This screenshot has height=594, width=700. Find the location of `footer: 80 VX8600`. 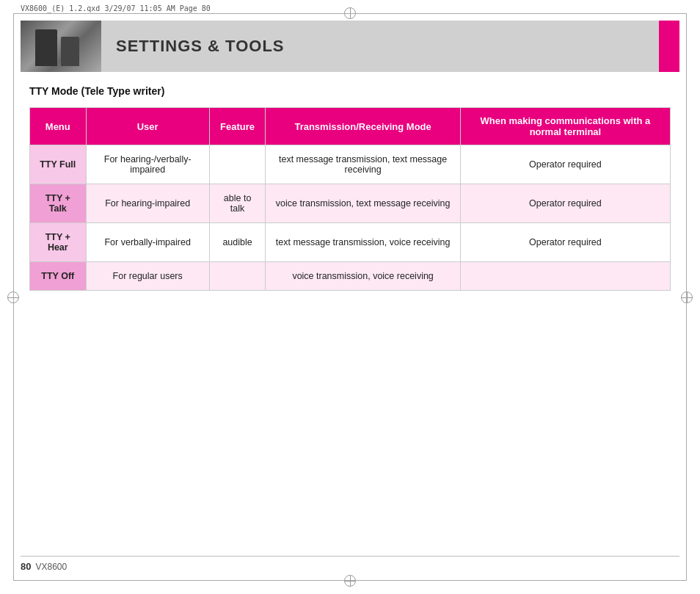

footer: 80 VX8600 is located at coordinates (350, 564).